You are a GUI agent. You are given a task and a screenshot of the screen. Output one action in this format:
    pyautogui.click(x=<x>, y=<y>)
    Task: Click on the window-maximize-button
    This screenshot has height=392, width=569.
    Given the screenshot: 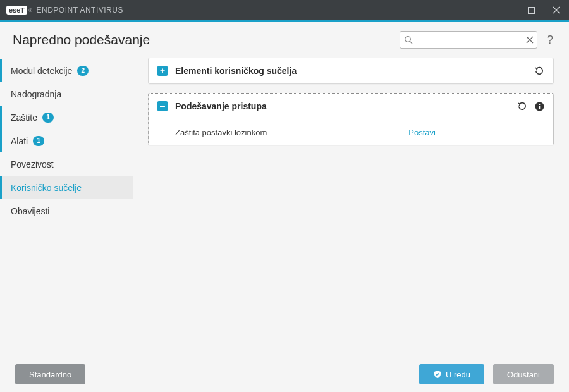 What is the action you would take?
    pyautogui.click(x=531, y=10)
    